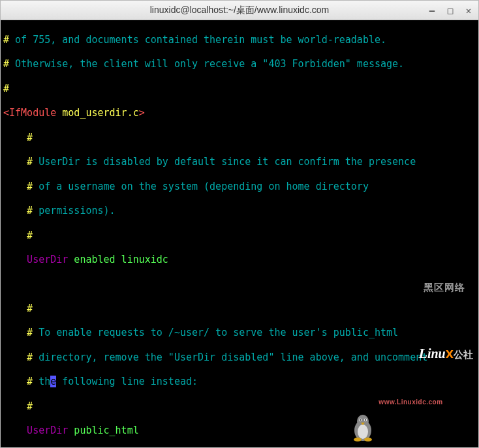  What do you see at coordinates (30, 113) in the screenshot?
I see `directive-open: <IfModule` at bounding box center [30, 113].